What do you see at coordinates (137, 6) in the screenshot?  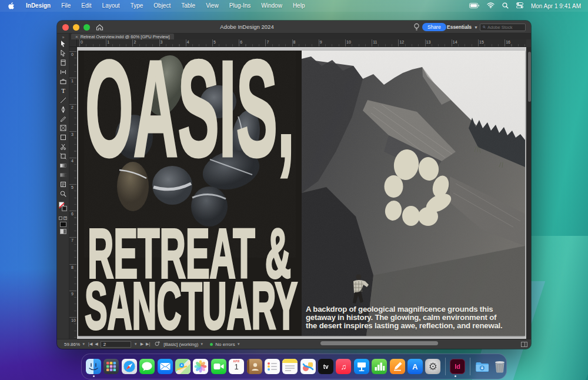 I see `menu-item-type: Type` at bounding box center [137, 6].